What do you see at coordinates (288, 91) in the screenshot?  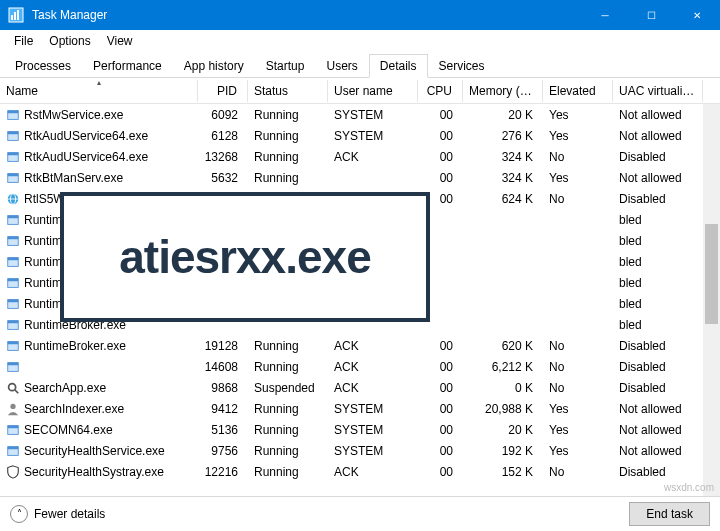 I see `col-status: Status` at bounding box center [288, 91].